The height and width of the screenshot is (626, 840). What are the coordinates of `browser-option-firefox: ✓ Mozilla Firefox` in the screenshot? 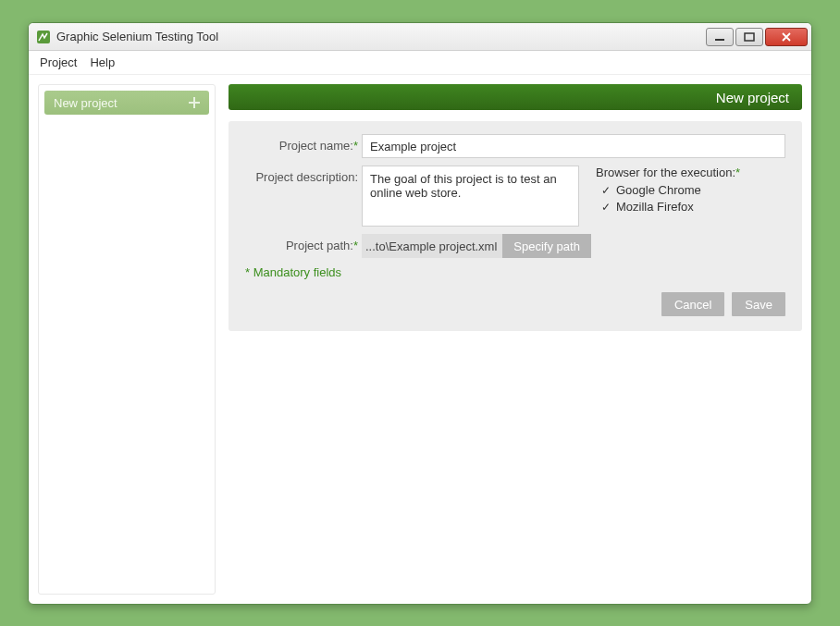 It's located at (668, 207).